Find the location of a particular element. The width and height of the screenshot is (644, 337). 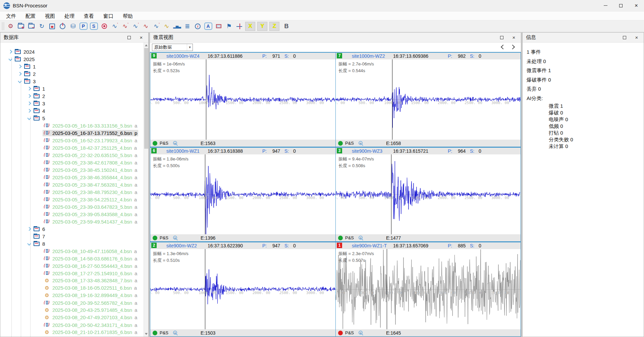

waveform-cell-site1000m-WZ2: 7site1000m-WZ216:37:13.609386P:982S:00. … is located at coordinates (428, 99).